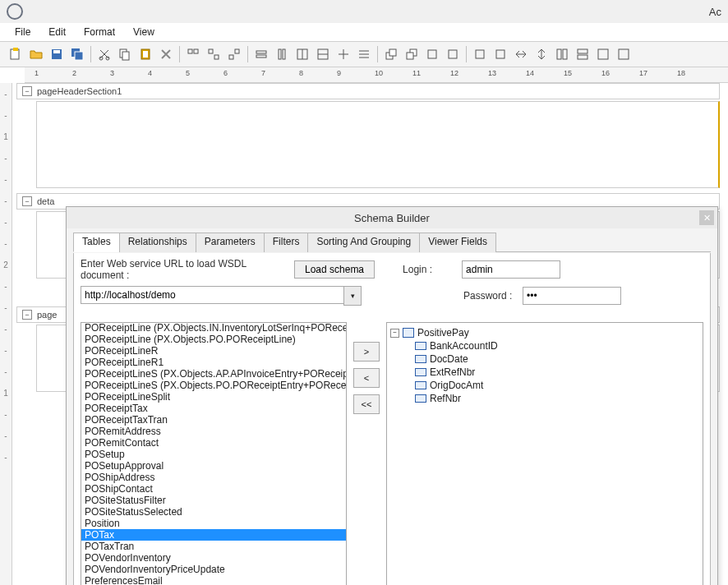  Describe the element at coordinates (214, 512) in the screenshot. I see `list-item: POSiteStatusSelected` at that location.